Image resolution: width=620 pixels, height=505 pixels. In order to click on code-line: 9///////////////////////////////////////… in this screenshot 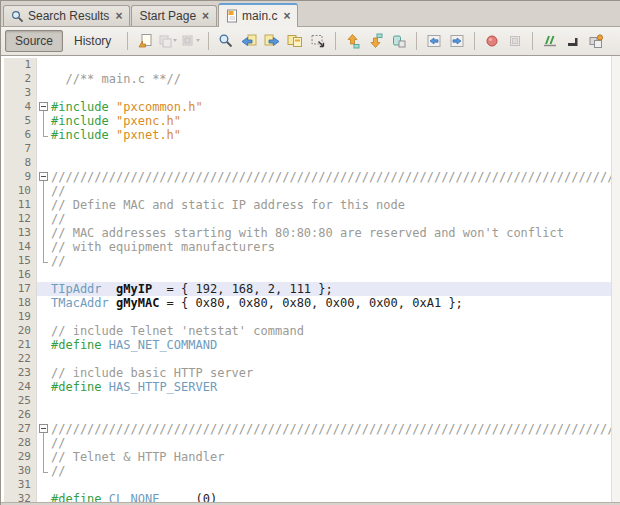, I will do `click(310, 177)`.